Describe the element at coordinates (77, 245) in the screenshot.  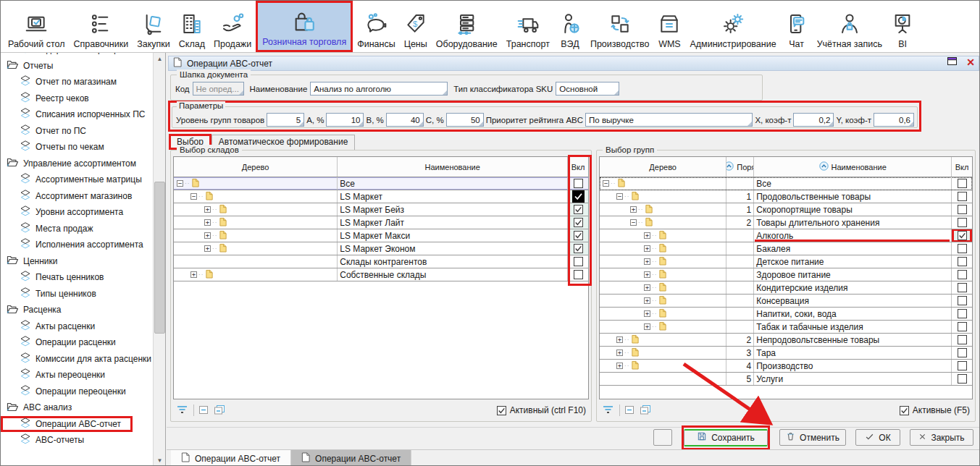
I see `sidebar-item: Исполнения ассортимента` at that location.